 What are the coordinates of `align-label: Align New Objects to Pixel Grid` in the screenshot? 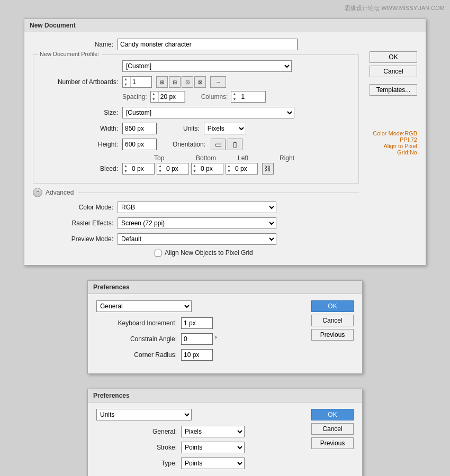 It's located at (209, 253).